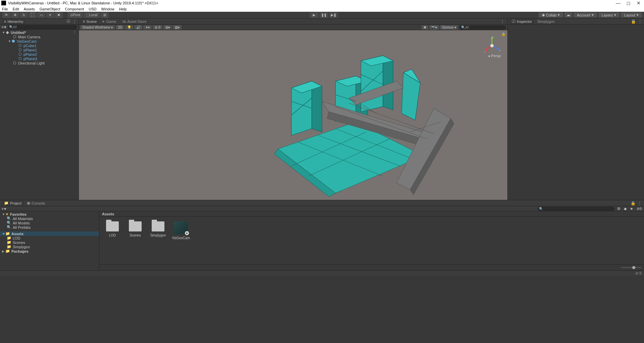  What do you see at coordinates (123, 9) in the screenshot?
I see `menu-help: Help` at bounding box center [123, 9].